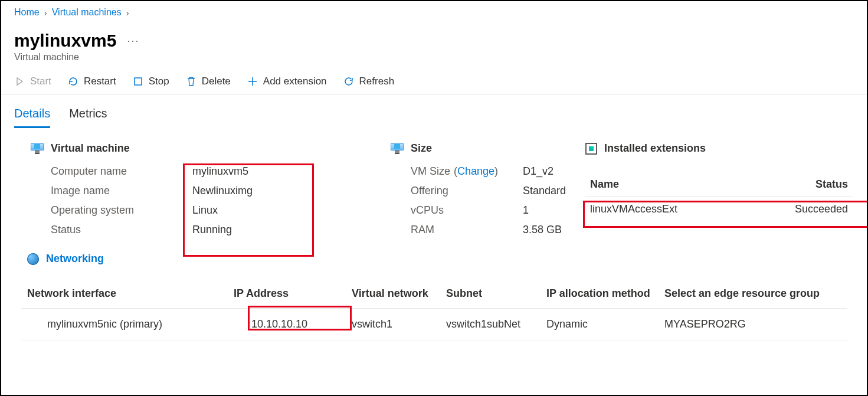  Describe the element at coordinates (122, 230) in the screenshot. I see `status-label: Status` at that location.